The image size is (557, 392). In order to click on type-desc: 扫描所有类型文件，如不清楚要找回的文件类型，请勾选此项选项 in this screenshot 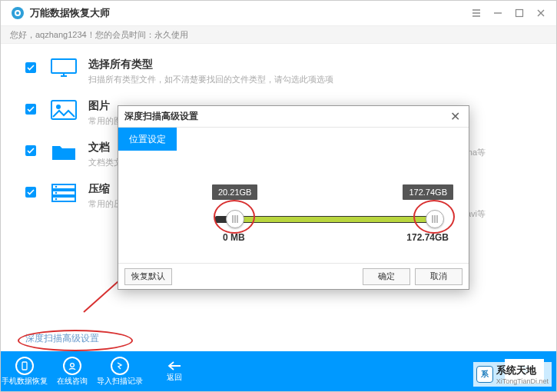, I will do `click(211, 80)`.